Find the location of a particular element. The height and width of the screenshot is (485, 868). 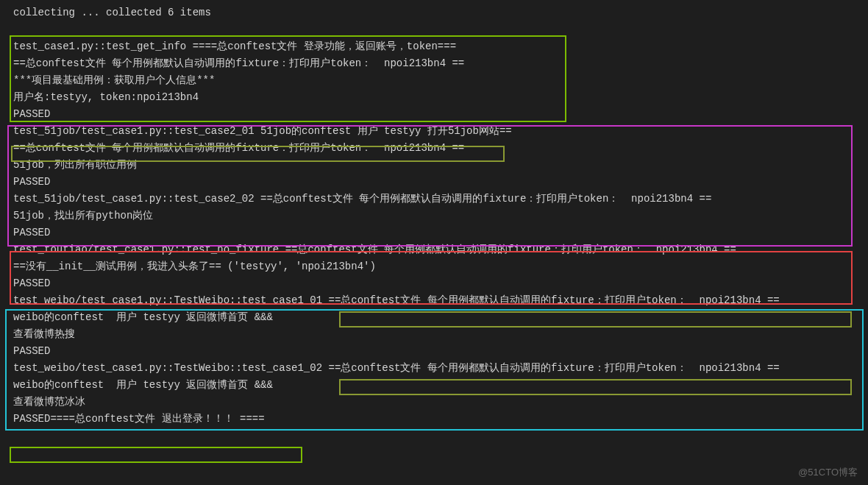

b2-l5: test_51job/test_case1.py::test_case2_02 … is located at coordinates (434, 199).